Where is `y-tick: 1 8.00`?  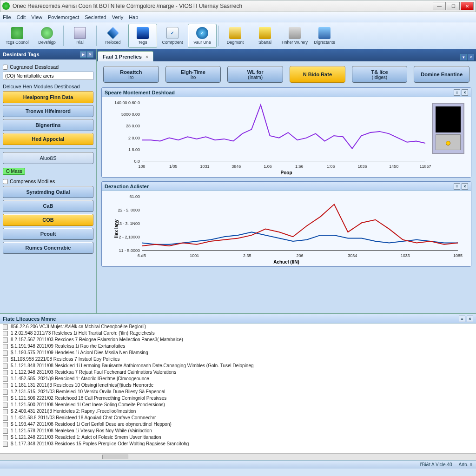
y-tick: 1 8.00 is located at coordinates (123, 150).